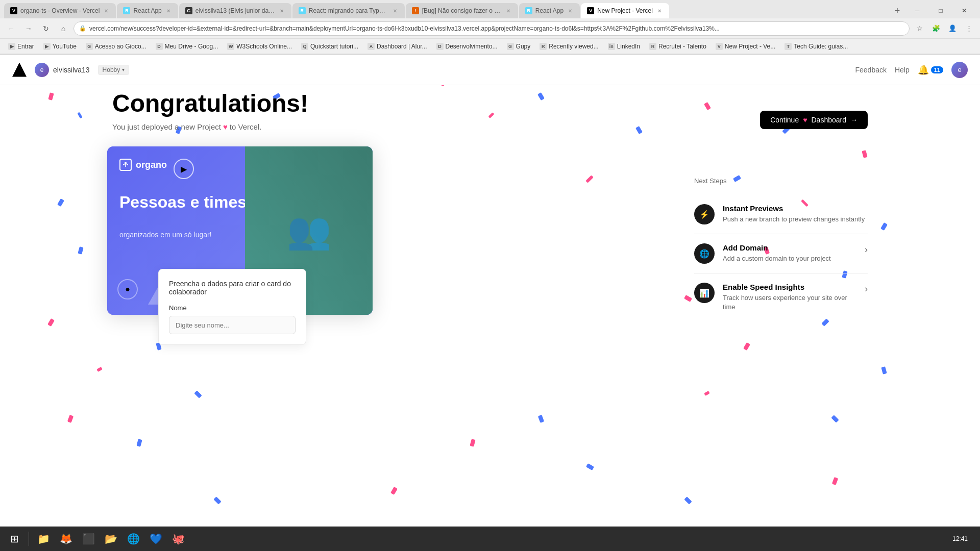 The height and width of the screenshot is (551, 980). I want to click on preview-logo-text: organo, so click(151, 165).